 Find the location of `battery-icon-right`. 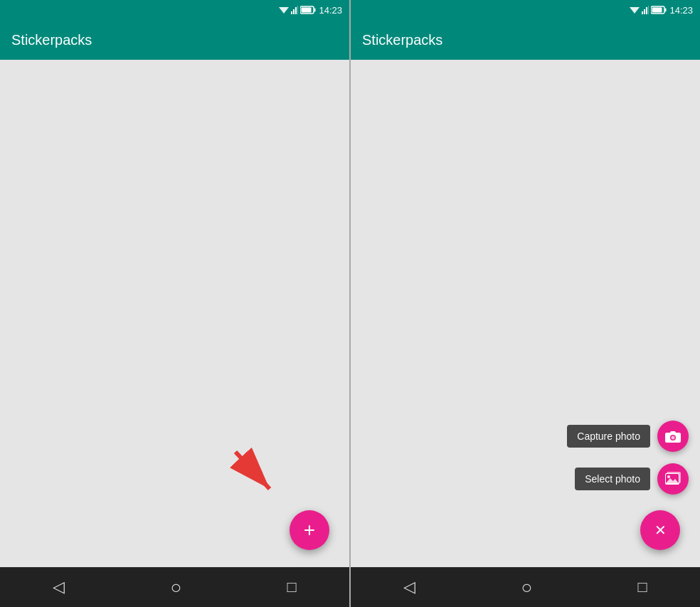

battery-icon-right is located at coordinates (659, 10).